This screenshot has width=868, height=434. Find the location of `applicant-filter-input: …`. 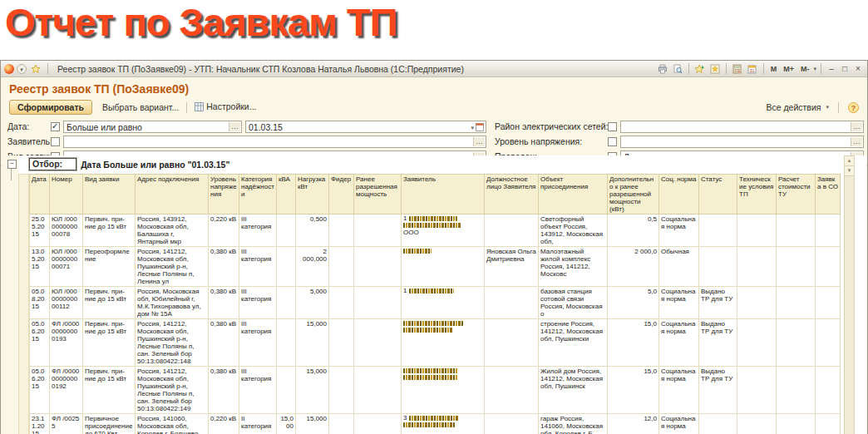

applicant-filter-input: … is located at coordinates (274, 141).